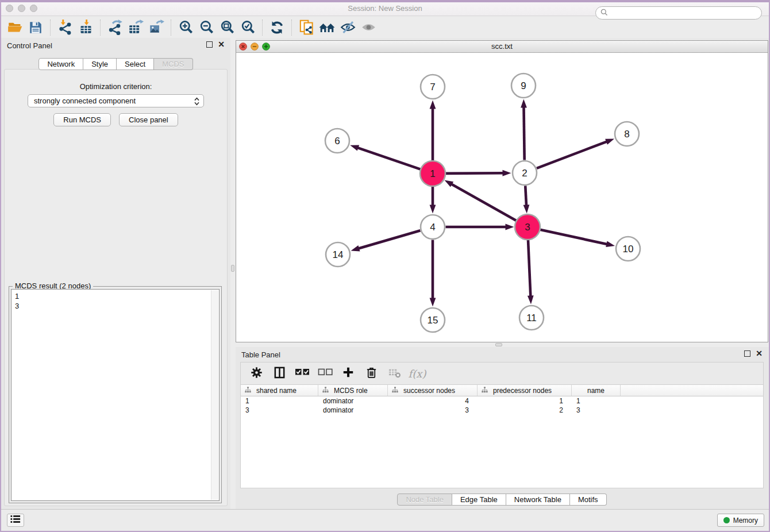 This screenshot has width=770, height=532. What do you see at coordinates (502, 437) in the screenshot?
I see `node-table: shared nameMCDS rolesuccessor nodesprede…` at bounding box center [502, 437].